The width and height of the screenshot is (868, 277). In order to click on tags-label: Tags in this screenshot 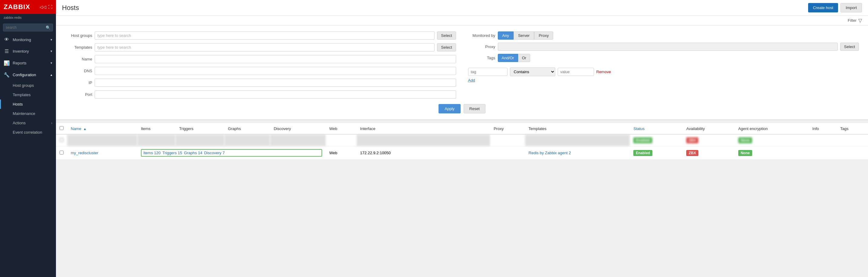, I will do `click(482, 58)`.